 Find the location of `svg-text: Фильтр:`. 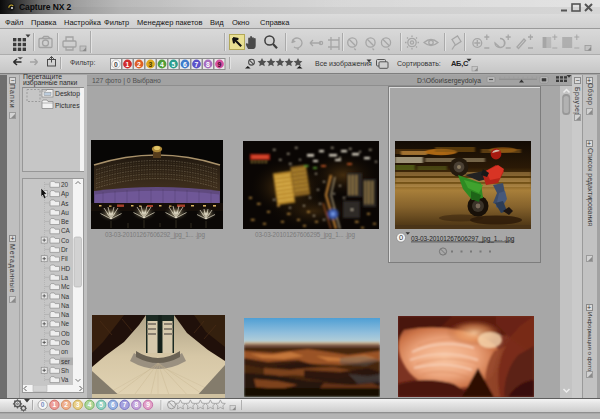

svg-text: Фильтр: is located at coordinates (83, 63).